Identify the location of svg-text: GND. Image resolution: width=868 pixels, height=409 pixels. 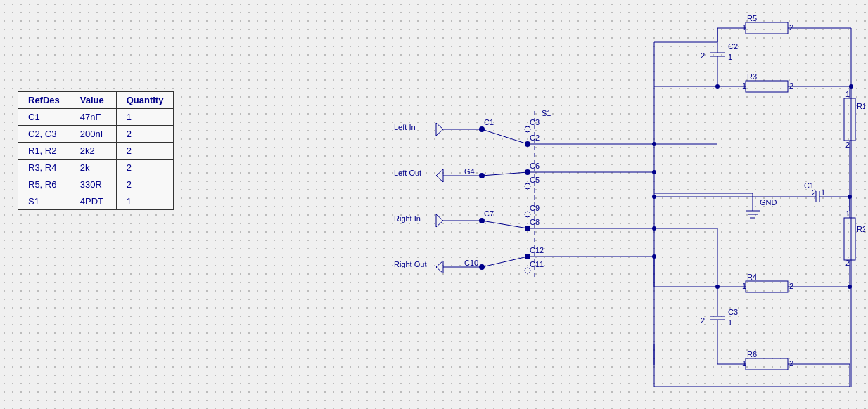
(768, 202).